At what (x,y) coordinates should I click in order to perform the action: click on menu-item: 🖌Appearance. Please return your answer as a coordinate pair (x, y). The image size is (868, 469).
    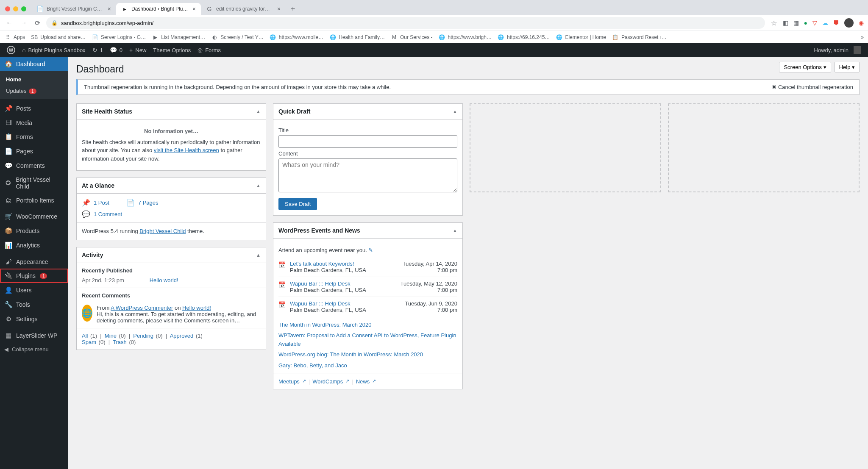
    Looking at the image, I should click on (34, 262).